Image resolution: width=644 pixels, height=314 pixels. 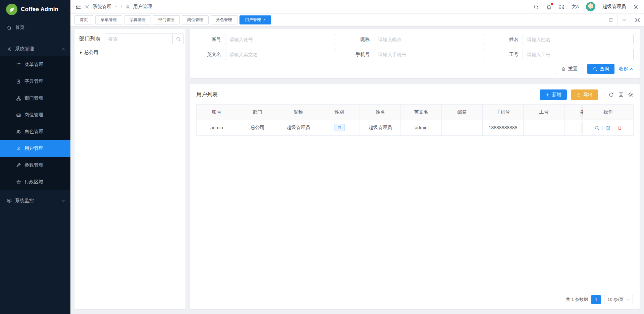 What do you see at coordinates (211, 55) in the screenshot?
I see `field-label: 英文名` at bounding box center [211, 55].